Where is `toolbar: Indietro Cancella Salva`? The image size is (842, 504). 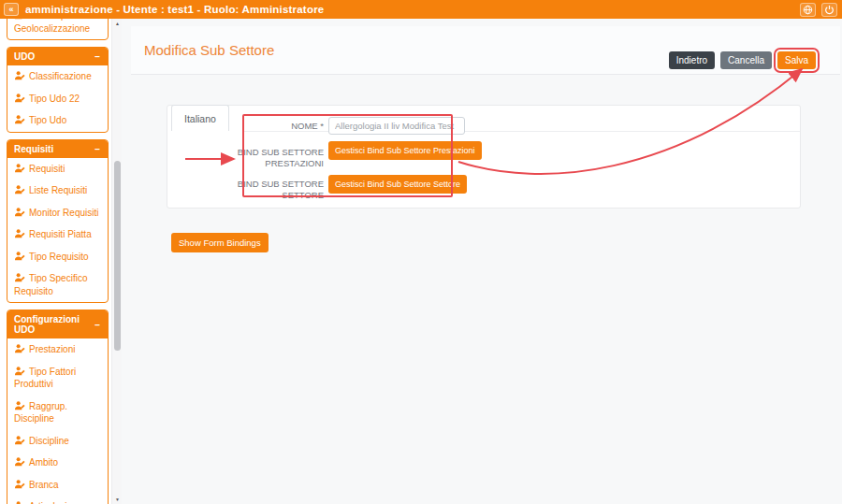
toolbar: Indietro Cancella Salva is located at coordinates (743, 60).